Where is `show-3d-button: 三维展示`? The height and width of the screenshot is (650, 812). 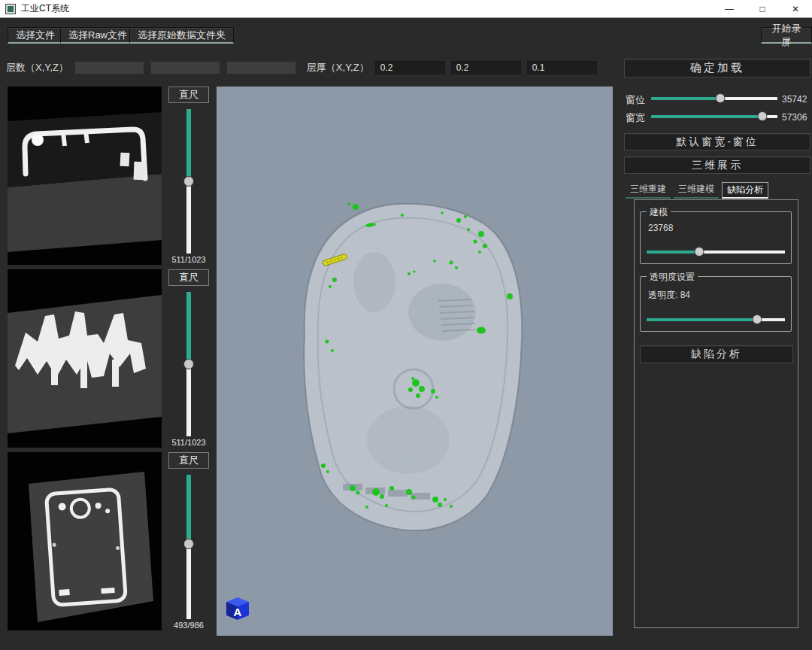
show-3d-button: 三维展示 is located at coordinates (717, 166).